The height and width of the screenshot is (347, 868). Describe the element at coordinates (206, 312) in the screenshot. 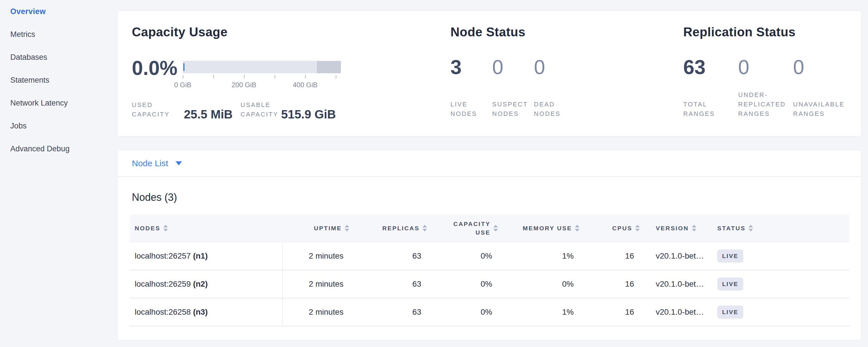

I see `node-address-cell: localhost:26258 (n3)` at that location.